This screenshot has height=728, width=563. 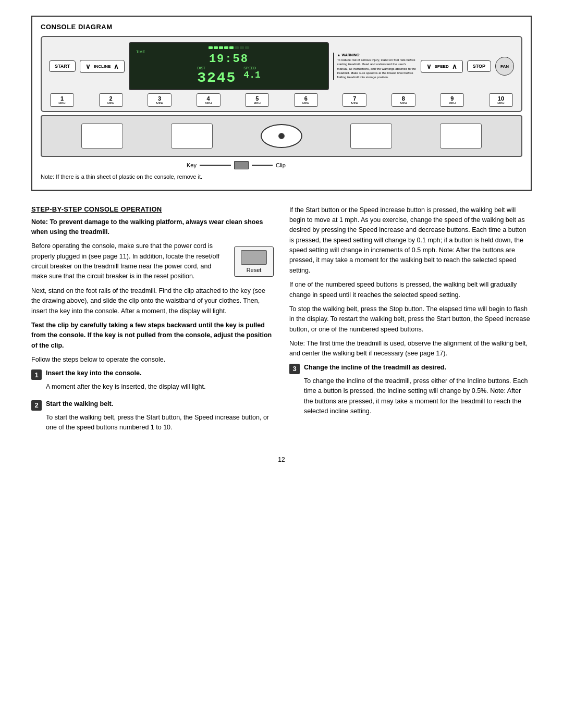 I want to click on speed-val-label: SPEED, so click(x=250, y=68).